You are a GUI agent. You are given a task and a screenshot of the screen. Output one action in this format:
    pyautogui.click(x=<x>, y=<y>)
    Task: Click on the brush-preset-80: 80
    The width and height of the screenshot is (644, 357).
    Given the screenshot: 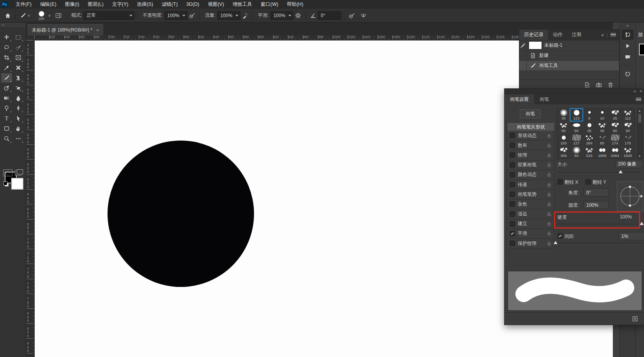 What is the action you would take?
    pyautogui.click(x=602, y=140)
    